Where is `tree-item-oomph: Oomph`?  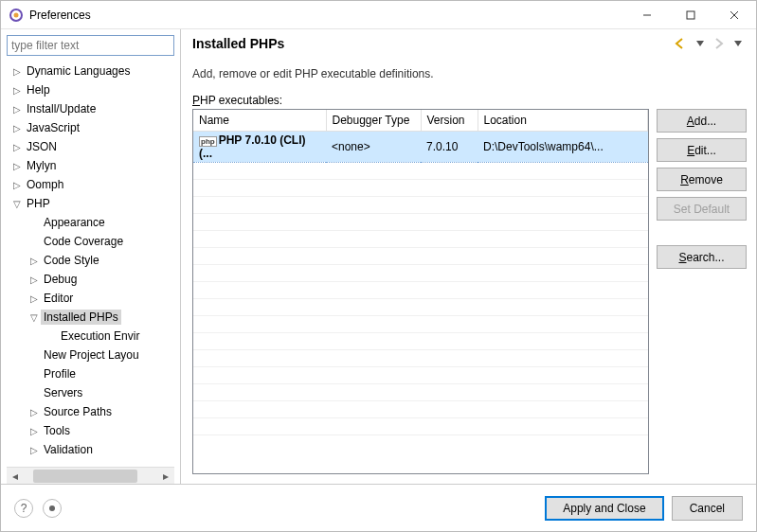
tree-item-oomph: Oomph is located at coordinates (45, 185).